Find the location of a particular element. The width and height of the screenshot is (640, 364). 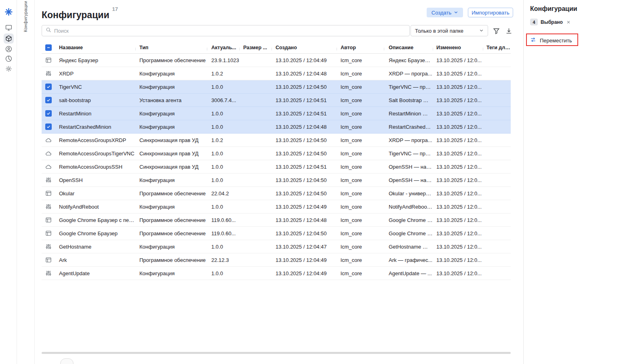

table-row: salt-bootstrap Установка агента 3006.7.4… is located at coordinates (276, 100).